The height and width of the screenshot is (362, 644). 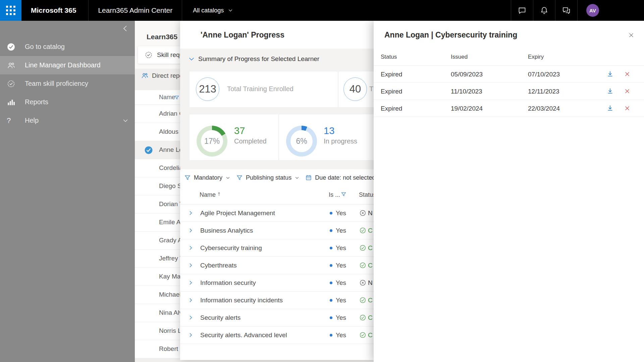 I want to click on messages-button, so click(x=522, y=10).